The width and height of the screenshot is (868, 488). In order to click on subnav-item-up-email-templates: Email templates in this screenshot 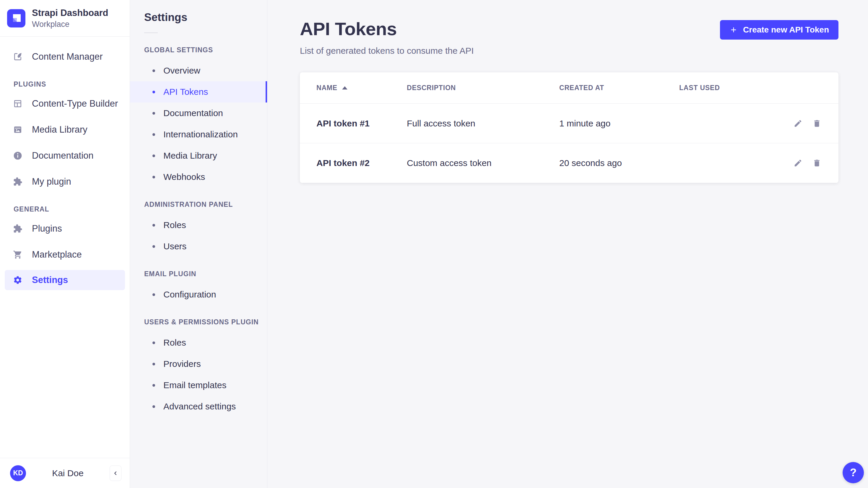, I will do `click(199, 385)`.